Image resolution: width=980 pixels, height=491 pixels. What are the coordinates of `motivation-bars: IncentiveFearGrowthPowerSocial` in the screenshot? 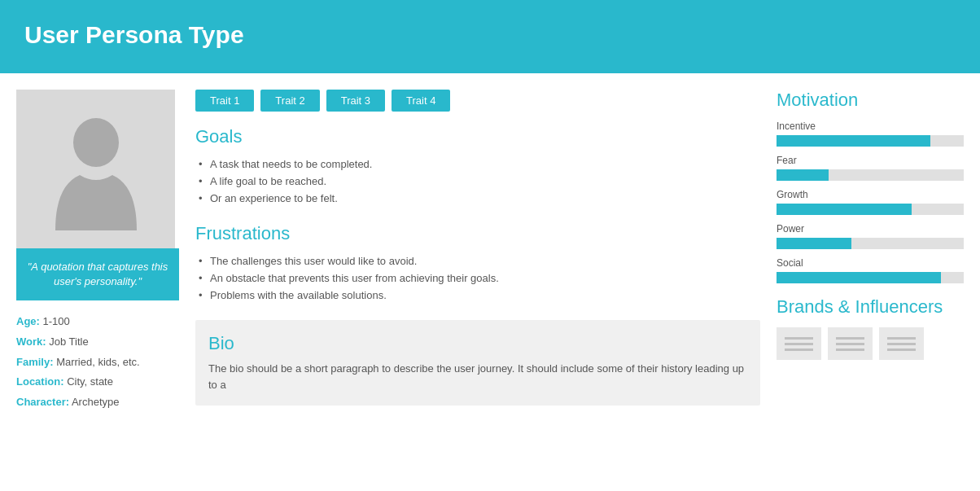 It's located at (870, 202).